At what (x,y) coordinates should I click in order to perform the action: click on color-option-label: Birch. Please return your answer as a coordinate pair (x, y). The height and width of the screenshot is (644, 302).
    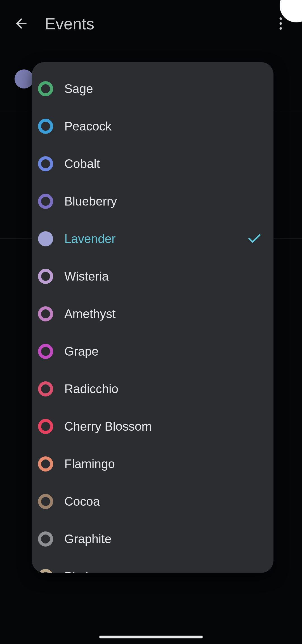
    Looking at the image, I should click on (78, 571).